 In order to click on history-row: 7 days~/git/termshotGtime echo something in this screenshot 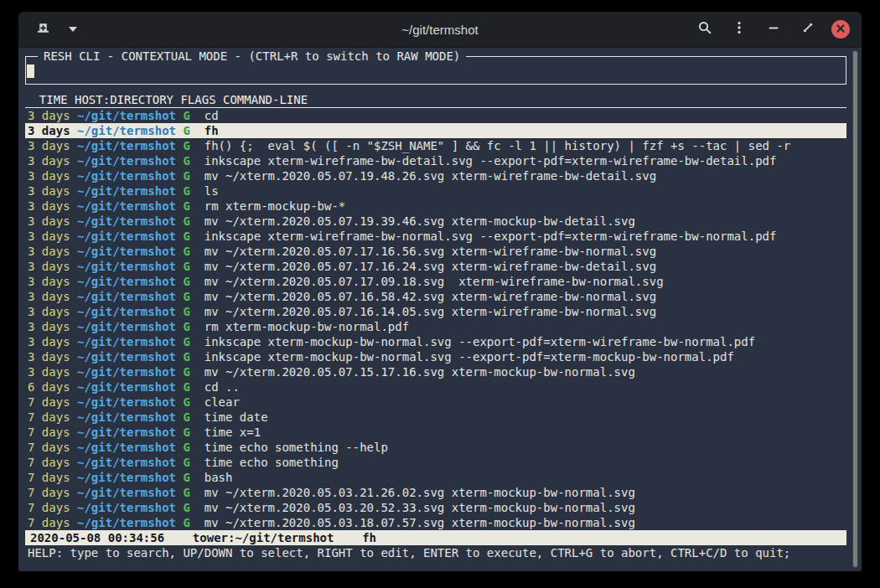, I will do `click(436, 462)`.